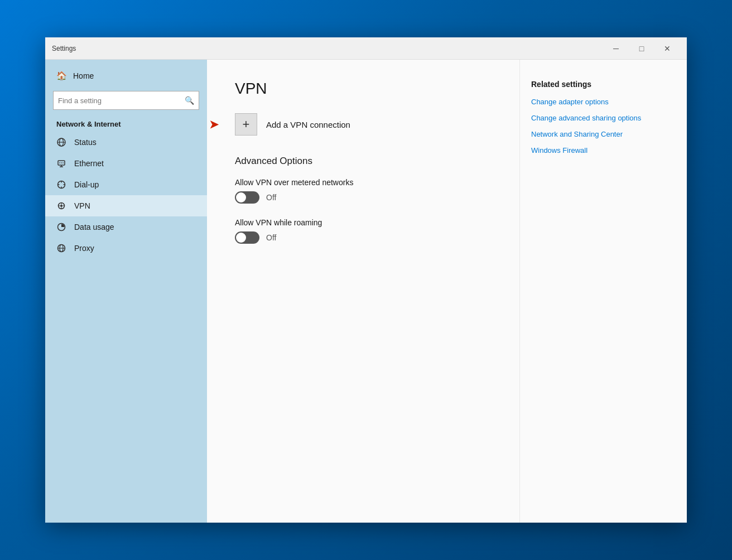  I want to click on maximize-button: □, so click(642, 49).